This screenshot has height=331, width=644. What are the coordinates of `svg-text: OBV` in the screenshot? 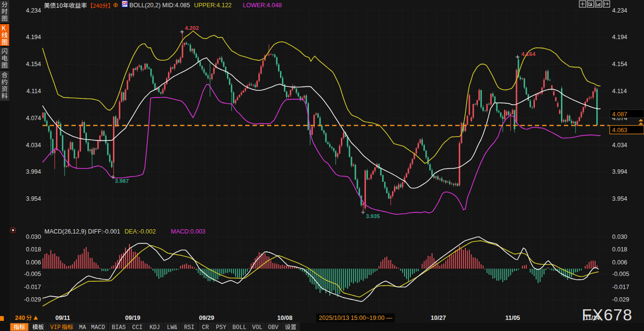 It's located at (273, 328).